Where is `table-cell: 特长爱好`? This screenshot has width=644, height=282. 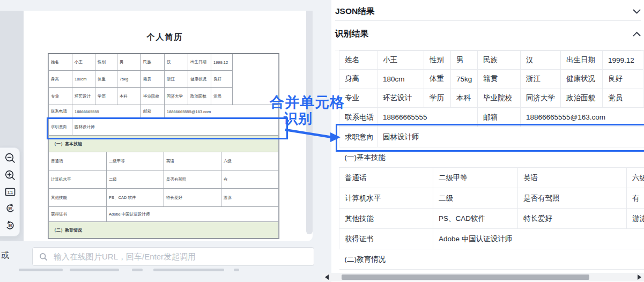
table-cell: 特长爱好 is located at coordinates (193, 198).